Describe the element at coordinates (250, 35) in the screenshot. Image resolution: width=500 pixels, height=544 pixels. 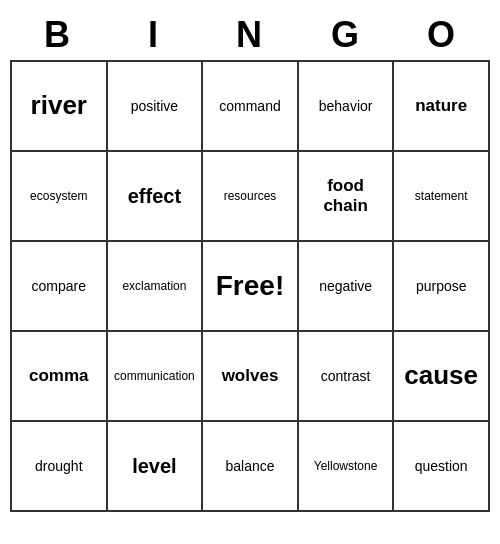
I see `header-letter-N: N` at that location.